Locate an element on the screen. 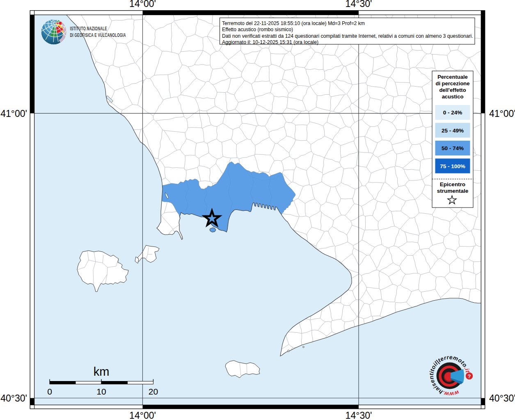 This screenshot has width=515, height=420. svg-text: DI GEOFISICA E VULCANOLOGIA is located at coordinates (98, 35).